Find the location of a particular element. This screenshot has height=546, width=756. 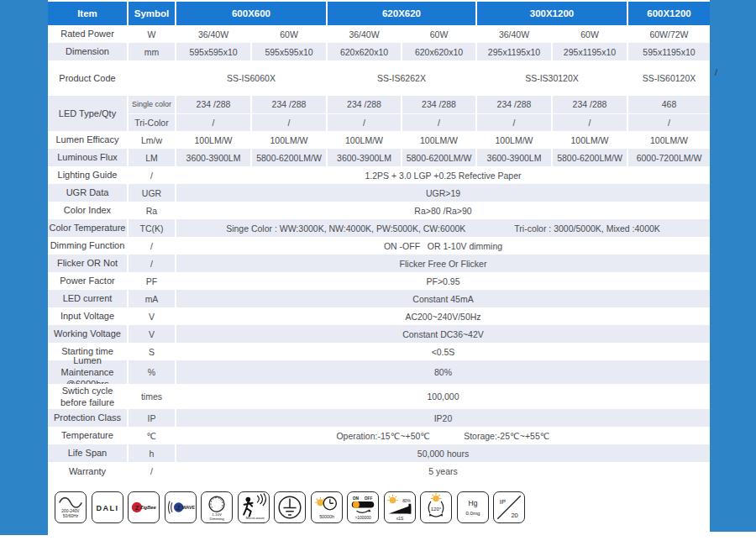

value-cell: 620x620x10 is located at coordinates (365, 52).